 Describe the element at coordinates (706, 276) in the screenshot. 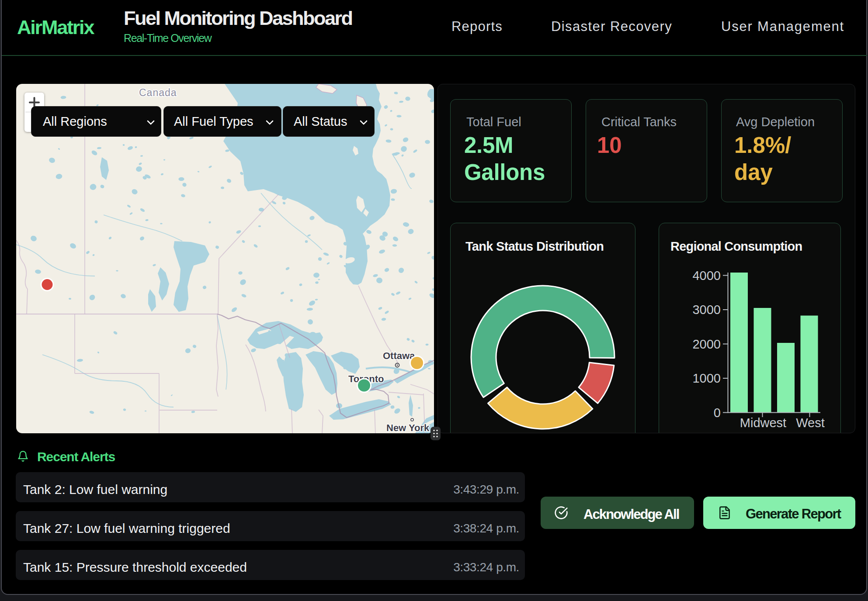

I see `svg-text: 4000` at that location.